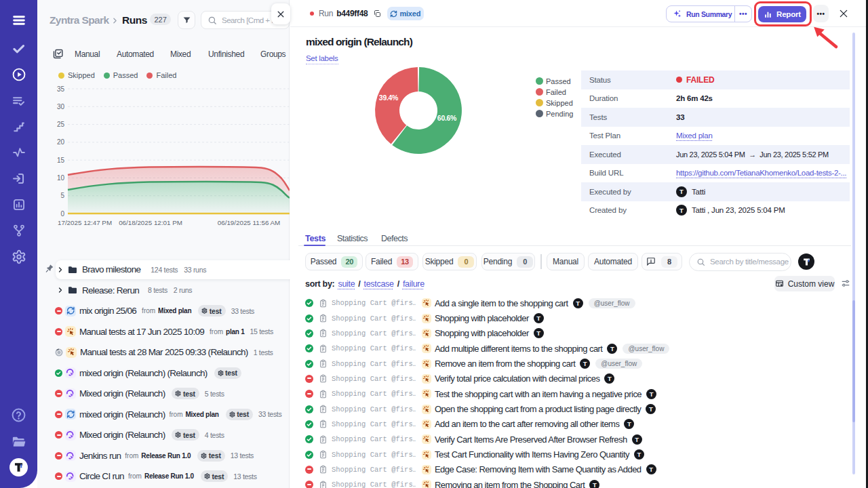 The image size is (868, 488). Describe the element at coordinates (62, 195) in the screenshot. I see `svg-text: 5` at that location.